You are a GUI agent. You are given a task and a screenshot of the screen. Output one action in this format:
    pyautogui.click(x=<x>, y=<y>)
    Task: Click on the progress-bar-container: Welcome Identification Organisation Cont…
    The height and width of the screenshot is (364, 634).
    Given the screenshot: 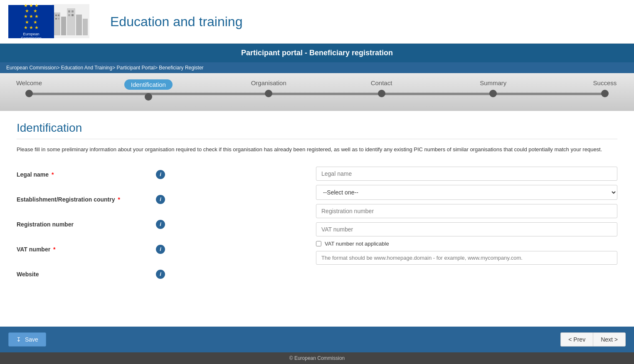 What is the action you would take?
    pyautogui.click(x=317, y=92)
    